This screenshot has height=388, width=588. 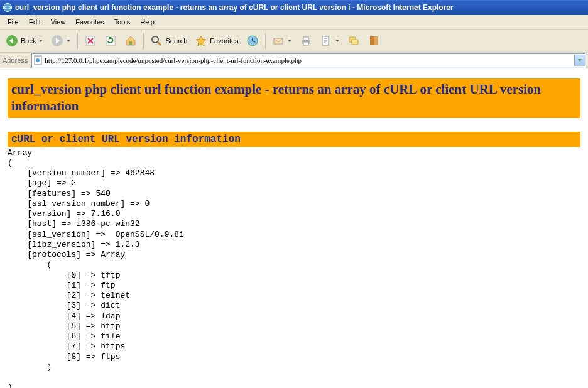 I want to click on menu-file: File, so click(x=13, y=22).